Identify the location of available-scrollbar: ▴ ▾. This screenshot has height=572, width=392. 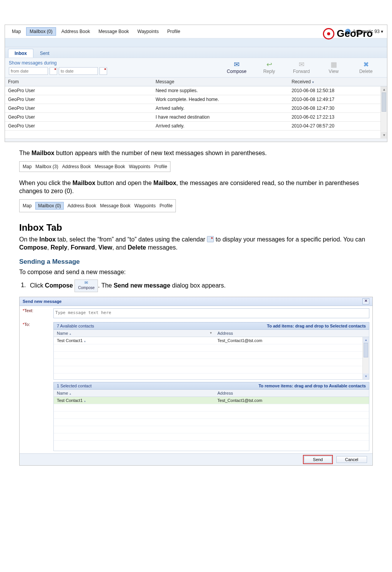
(366, 358).